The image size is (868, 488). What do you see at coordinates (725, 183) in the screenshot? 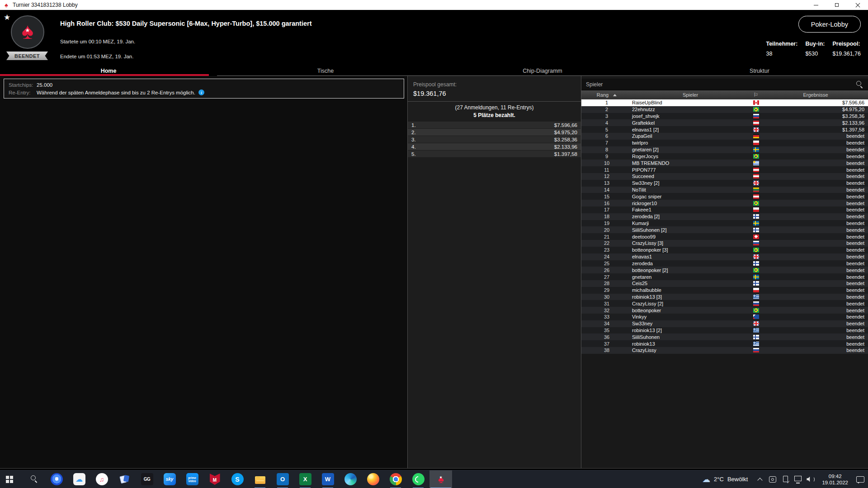
I see `player-row: 13Sw33ney [2]beendet` at bounding box center [725, 183].